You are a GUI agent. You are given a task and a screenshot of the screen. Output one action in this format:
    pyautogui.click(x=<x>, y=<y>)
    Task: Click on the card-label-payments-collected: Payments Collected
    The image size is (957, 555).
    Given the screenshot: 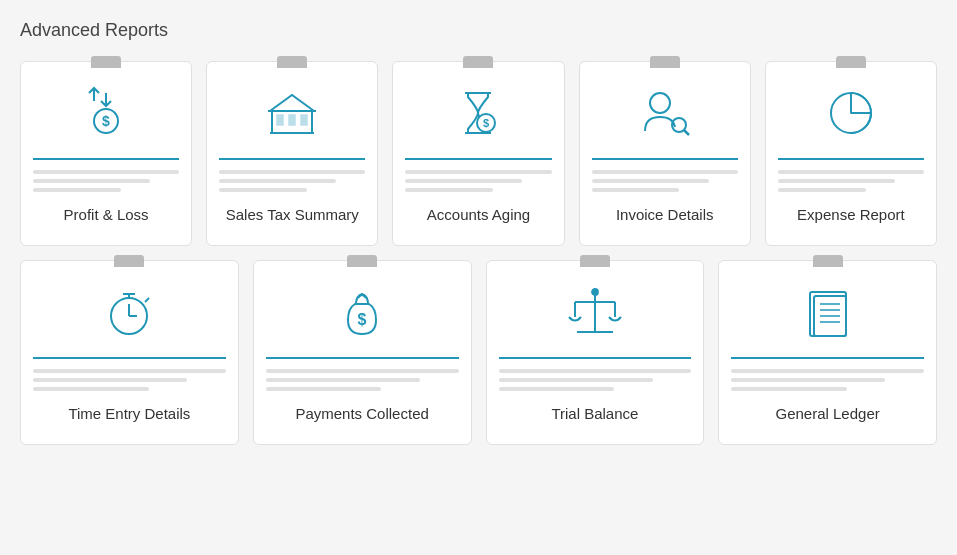 What is the action you would take?
    pyautogui.click(x=362, y=414)
    